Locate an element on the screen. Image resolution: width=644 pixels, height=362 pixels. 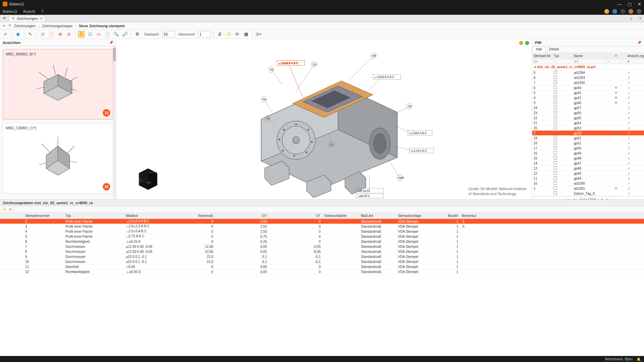
home-icon: ⟳ is located at coordinates (4, 18).